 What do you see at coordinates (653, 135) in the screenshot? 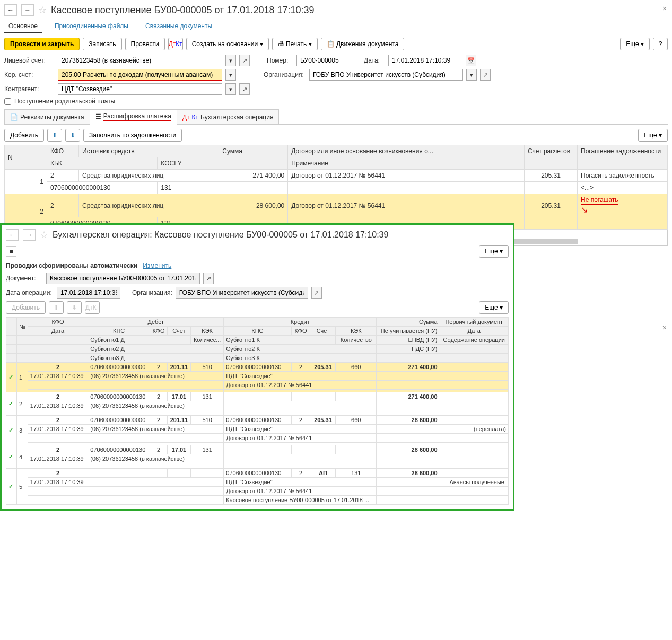
I see `more-rows-button: Еще ▾` at bounding box center [653, 135].